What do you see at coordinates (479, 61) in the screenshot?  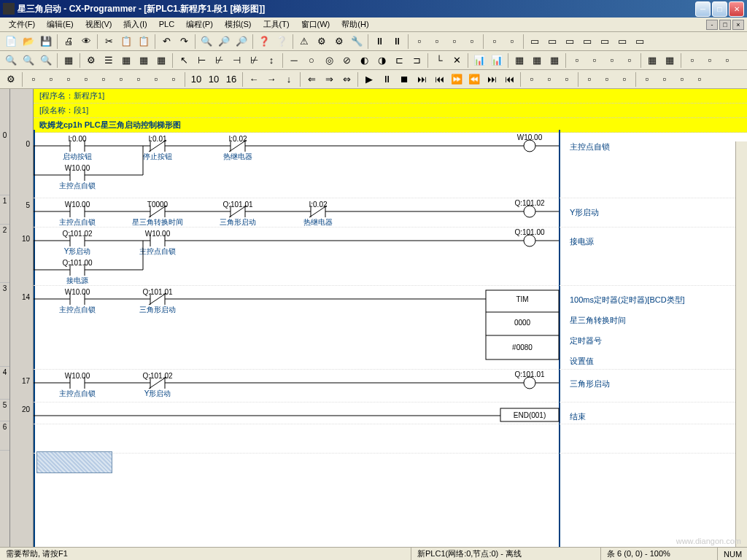 I see `toolbar-button: 📊` at bounding box center [479, 61].